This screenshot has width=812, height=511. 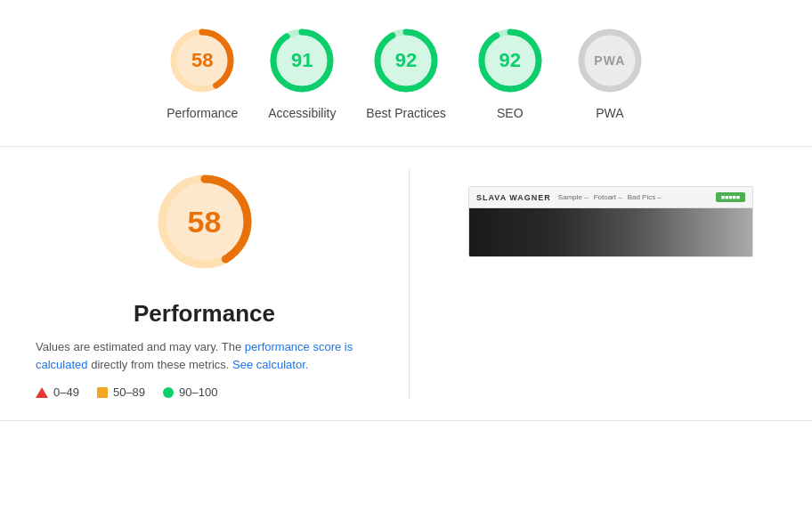 I want to click on score-value-performance: 58, so click(x=202, y=61).